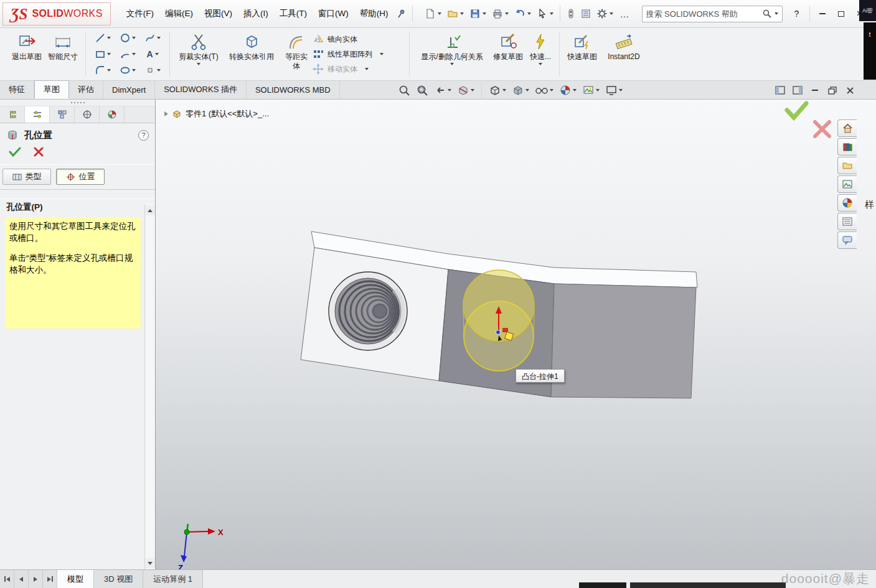  Describe the element at coordinates (847, 166) in the screenshot. I see `taskpane-file-explorer-button` at that location.